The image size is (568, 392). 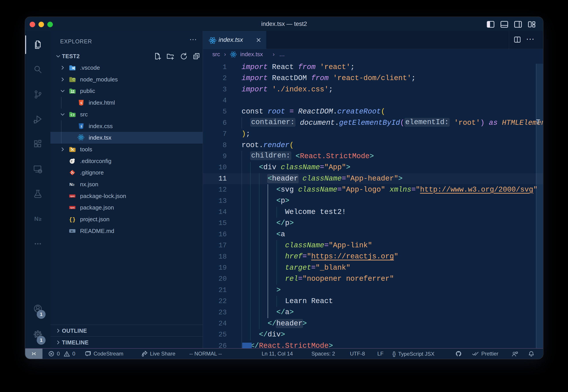 What do you see at coordinates (72, 231) in the screenshot?
I see `svg-text: M↓` at bounding box center [72, 231].